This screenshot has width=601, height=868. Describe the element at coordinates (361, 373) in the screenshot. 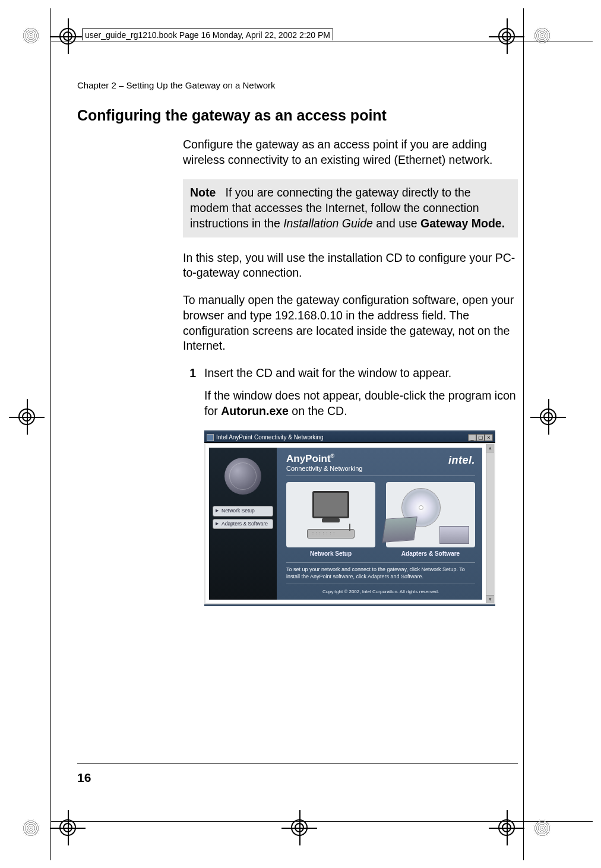

I see `step-1-line-1: Insert the CD and wait for the window to…` at that location.